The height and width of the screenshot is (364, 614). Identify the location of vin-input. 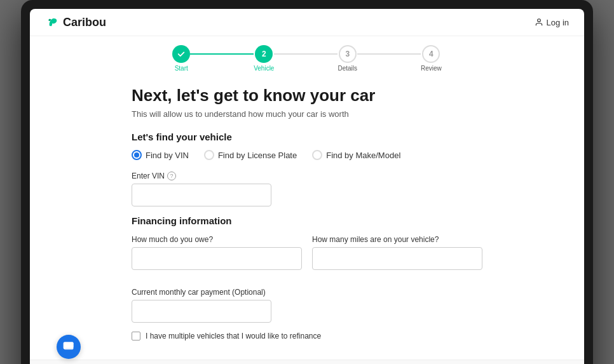
(201, 195).